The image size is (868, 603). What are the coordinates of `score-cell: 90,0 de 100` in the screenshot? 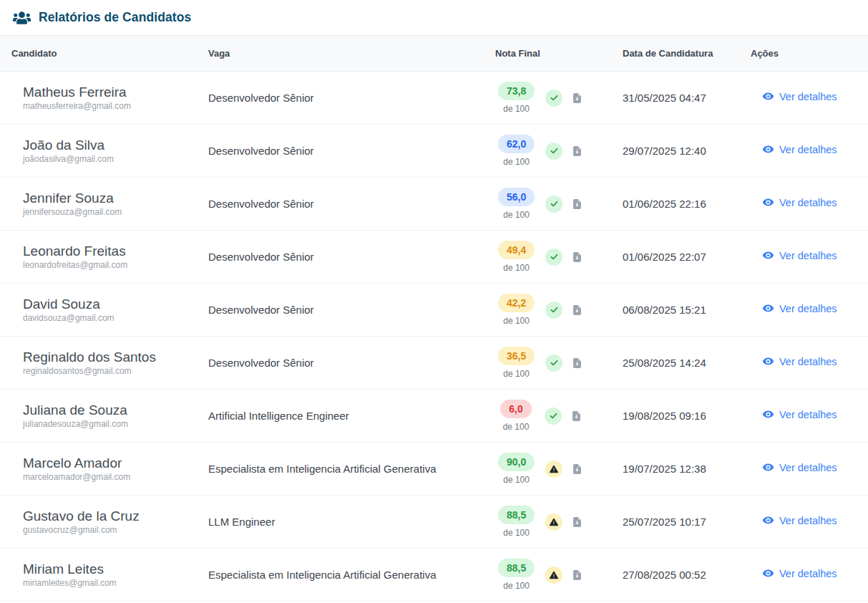 It's located at (547, 468).